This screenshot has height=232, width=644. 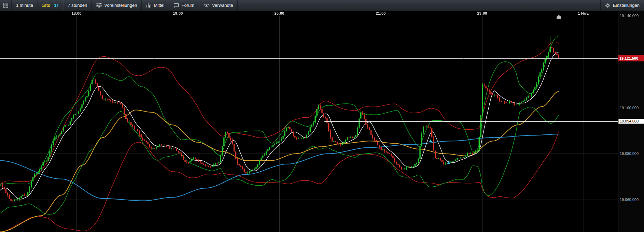 I want to click on settings-label: Einstellungen, so click(x=626, y=5).